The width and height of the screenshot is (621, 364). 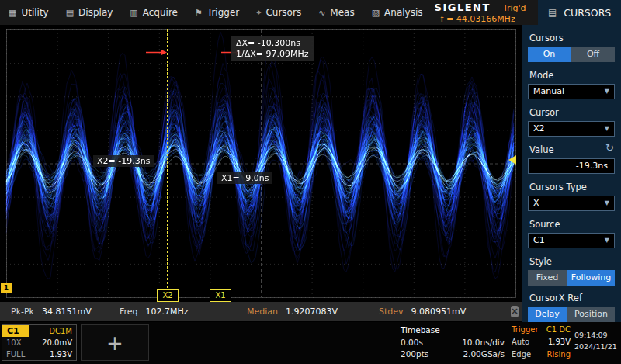 What do you see at coordinates (512, 160) in the screenshot?
I see `trigger-level-arrow` at bounding box center [512, 160].